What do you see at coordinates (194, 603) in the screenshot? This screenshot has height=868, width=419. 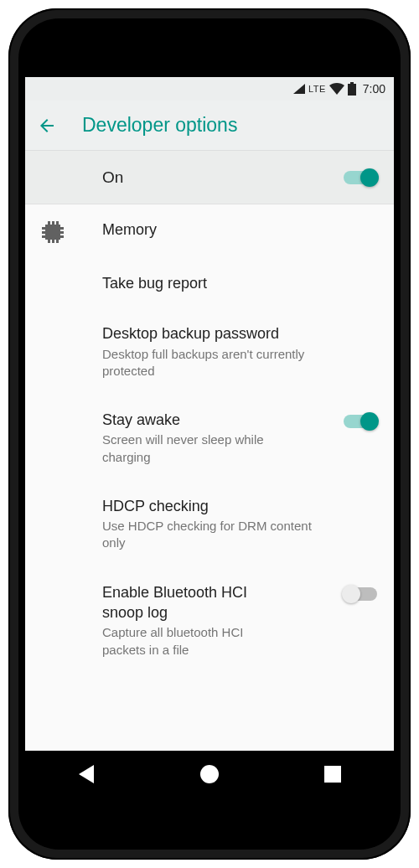 I see `setting-title: Enable Bluetooth HCI snoop log` at bounding box center [194, 603].